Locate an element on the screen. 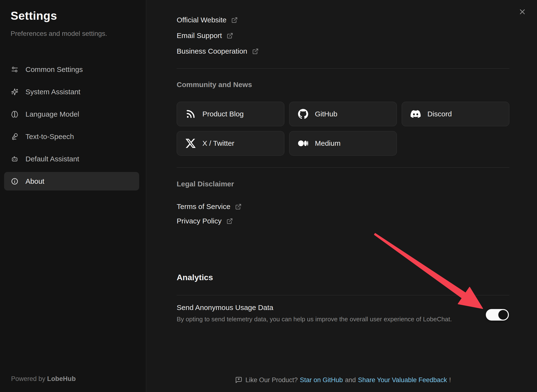  card-label: Discord is located at coordinates (440, 114).